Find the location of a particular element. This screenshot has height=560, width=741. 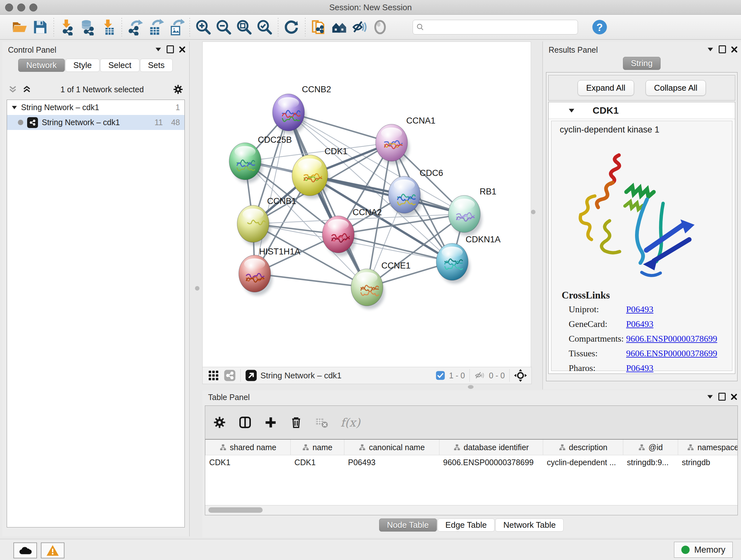

show-columns-icon is located at coordinates (245, 422).